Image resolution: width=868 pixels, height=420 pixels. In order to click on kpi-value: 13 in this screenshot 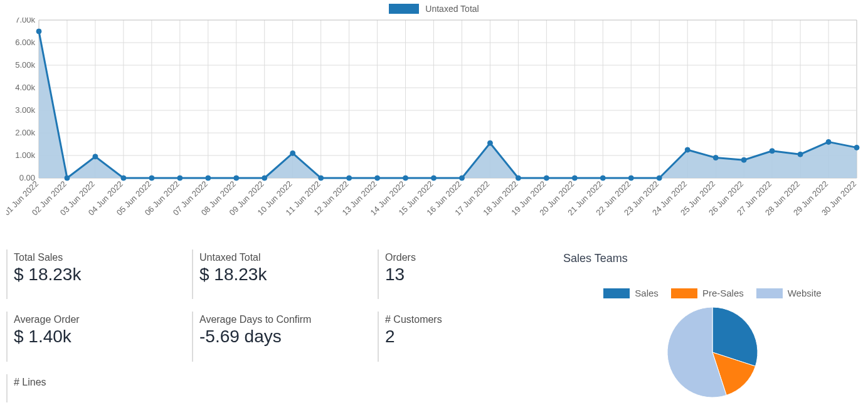, I will do `click(471, 275)`.